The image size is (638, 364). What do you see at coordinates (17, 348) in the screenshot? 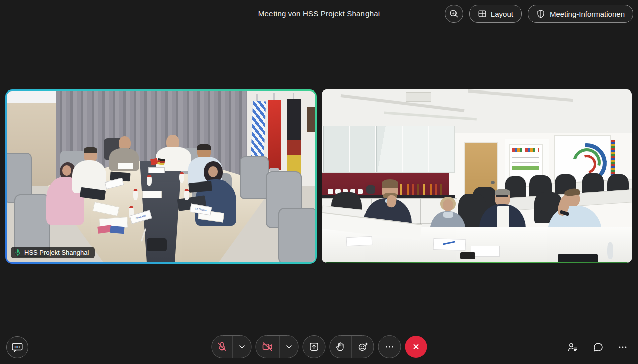
I see `closed-captions-icon: CC` at bounding box center [17, 348].